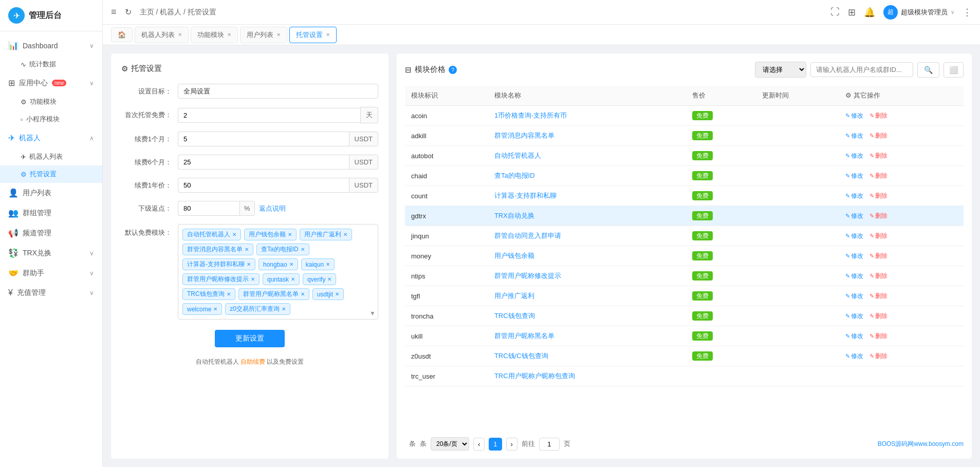 Image resolution: width=980 pixels, height=467 pixels. Describe the element at coordinates (337, 294) in the screenshot. I see `tag-close-usdtjit: ✕` at that location.